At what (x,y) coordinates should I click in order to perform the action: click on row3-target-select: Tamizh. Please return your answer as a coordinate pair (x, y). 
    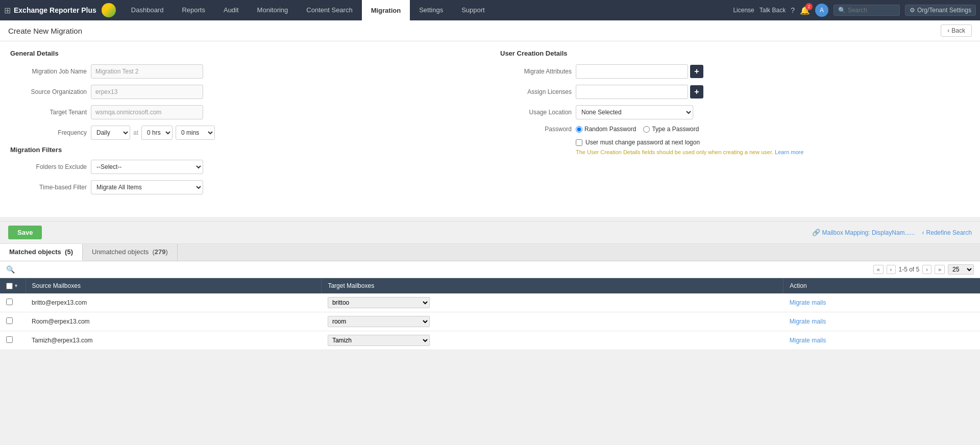
    Looking at the image, I should click on (379, 340).